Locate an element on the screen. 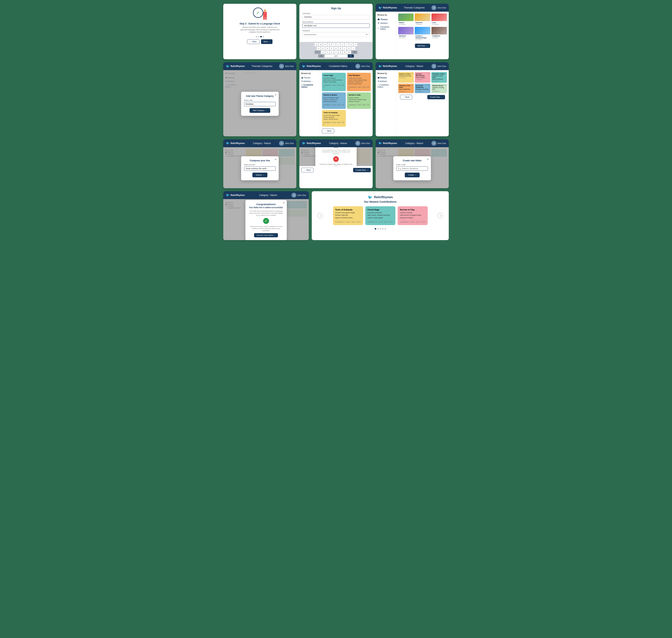 The image size is (672, 638). key-w: W is located at coordinates (321, 45).